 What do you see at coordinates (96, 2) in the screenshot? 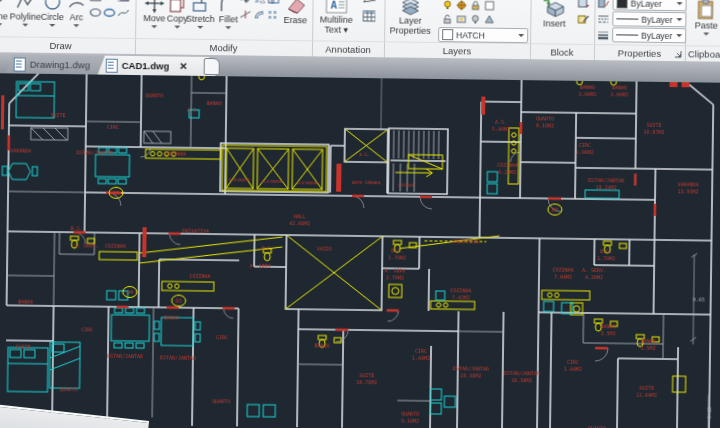
I see `rectangle-tool-icon` at bounding box center [96, 2].